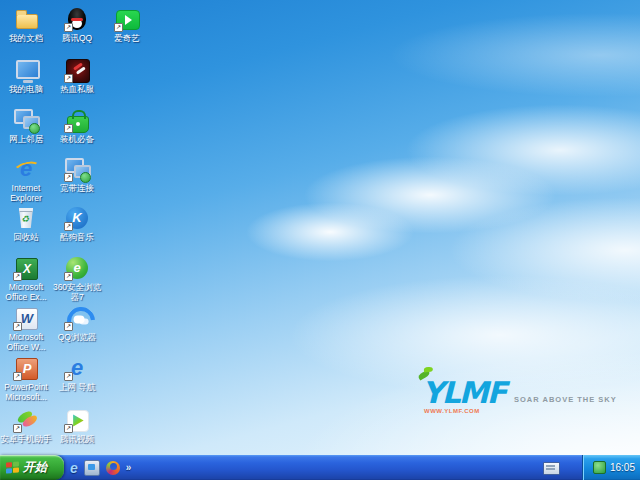  I want to click on chevron-overflow-icon: », so click(129, 468).